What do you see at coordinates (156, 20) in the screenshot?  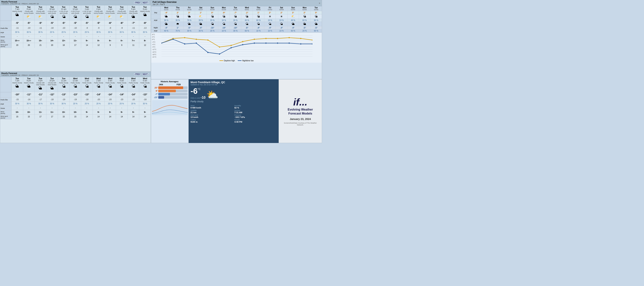 I see `pop-day-label: POP` at bounding box center [156, 20].